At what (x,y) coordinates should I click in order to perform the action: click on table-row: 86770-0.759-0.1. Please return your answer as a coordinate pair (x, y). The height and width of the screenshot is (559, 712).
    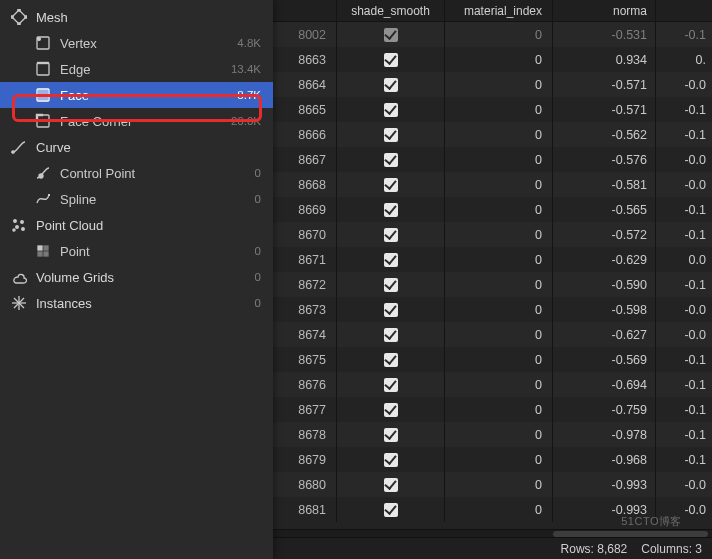
    Looking at the image, I should click on (492, 410).